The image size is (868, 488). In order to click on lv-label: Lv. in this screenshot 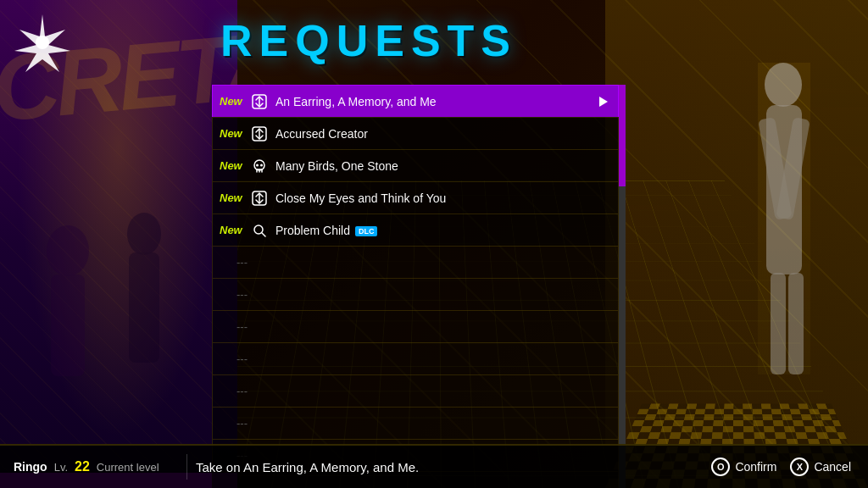, I will do `click(61, 468)`.